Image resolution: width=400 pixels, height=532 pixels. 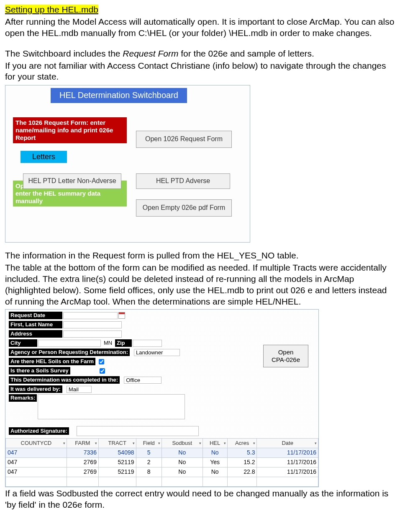 What do you see at coordinates (162, 482) in the screenshot?
I see `table-row-empty` at bounding box center [162, 482].